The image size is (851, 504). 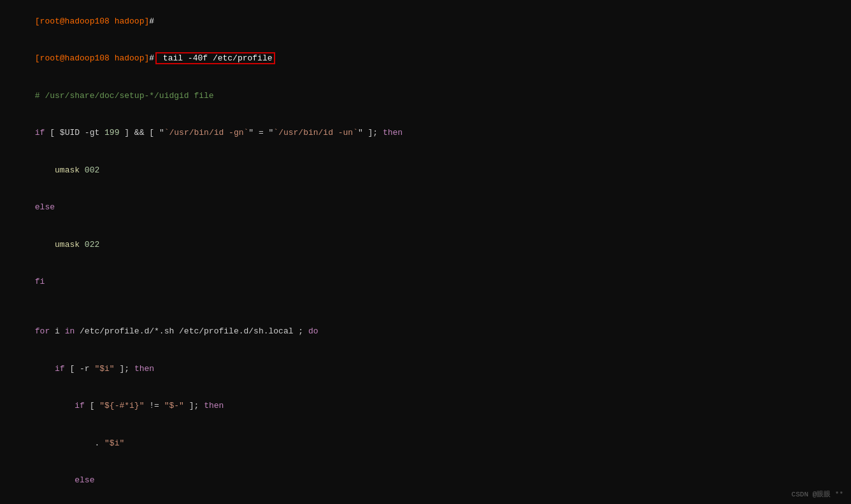 What do you see at coordinates (92, 22) in the screenshot?
I see `prompt-user: [root@hadoop108 hadoop]` at bounding box center [92, 22].